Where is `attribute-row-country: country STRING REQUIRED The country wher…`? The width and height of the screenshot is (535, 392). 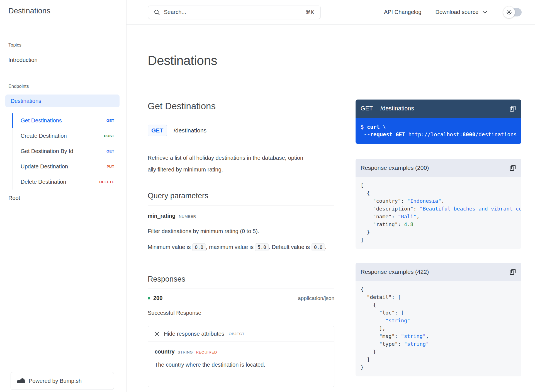
attribute-row-country: country STRING REQUIRED The country wher… is located at coordinates (241, 359).